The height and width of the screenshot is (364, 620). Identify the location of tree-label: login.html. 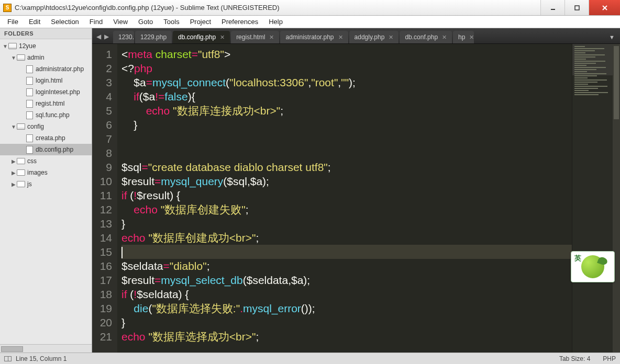
(49, 81).